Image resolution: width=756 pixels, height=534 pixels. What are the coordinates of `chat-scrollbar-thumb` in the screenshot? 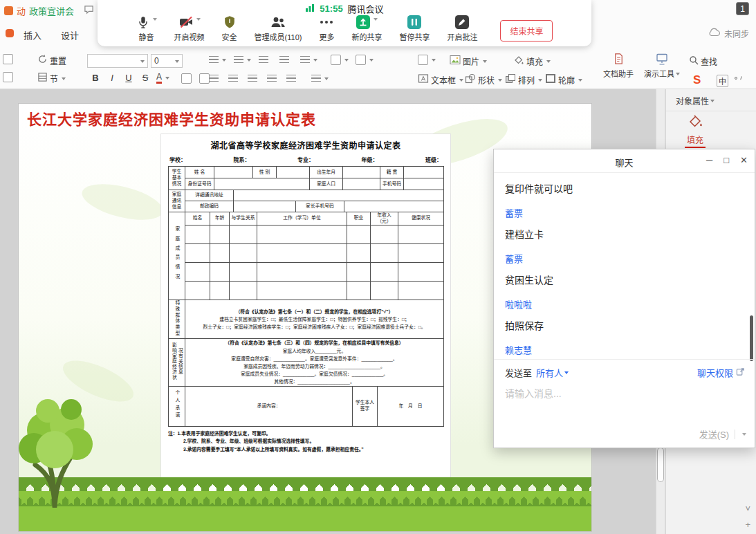 It's located at (751, 338).